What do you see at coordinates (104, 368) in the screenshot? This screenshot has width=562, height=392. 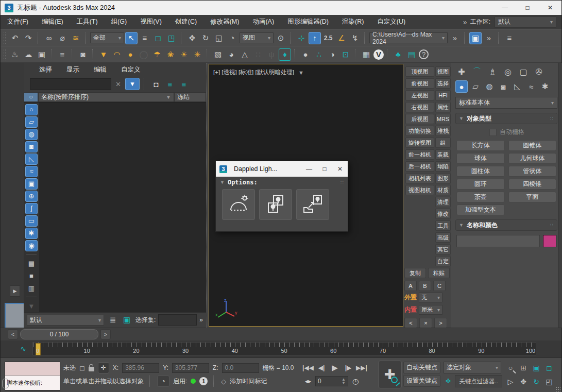 I see `absolute-mode-toggle: ✛` at bounding box center [104, 368].